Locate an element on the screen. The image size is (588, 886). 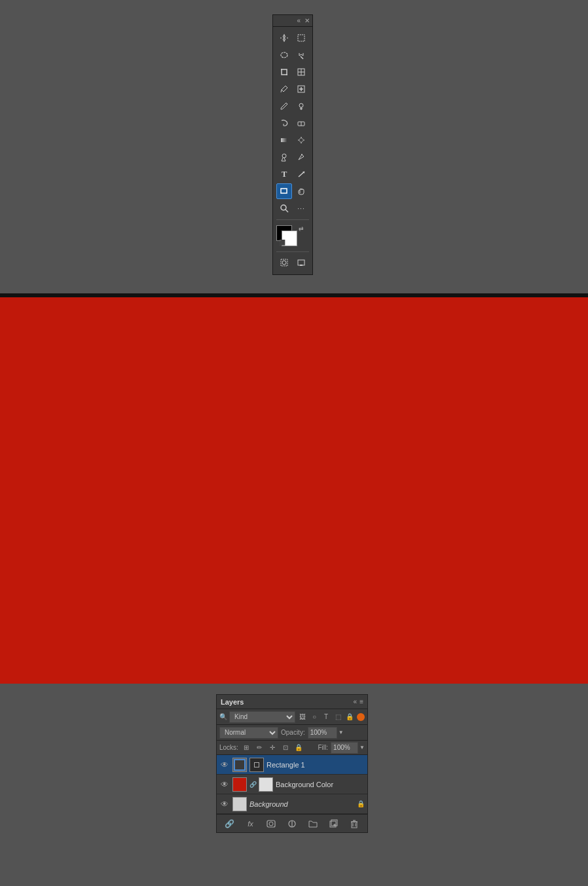
lock-image-button: ✏ is located at coordinates (259, 748).